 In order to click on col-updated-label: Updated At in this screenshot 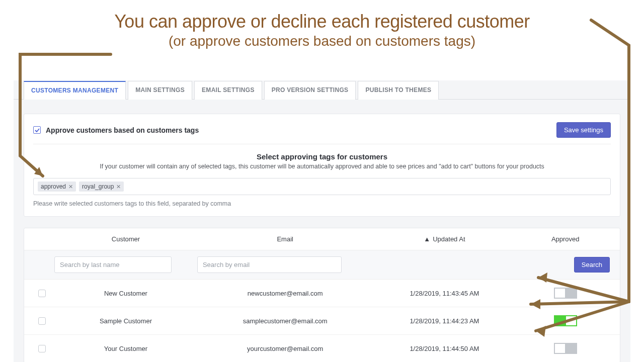, I will do `click(449, 239)`.